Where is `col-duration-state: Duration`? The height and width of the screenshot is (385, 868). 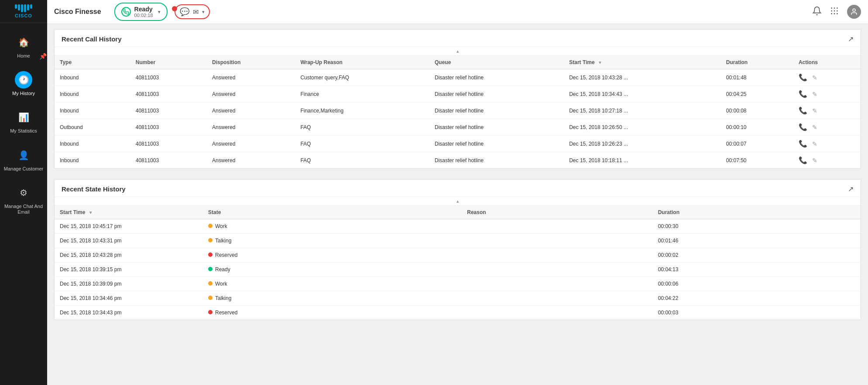 col-duration-state: Duration is located at coordinates (757, 213).